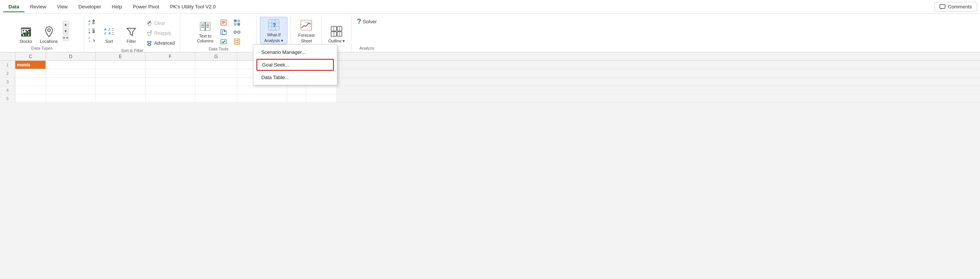 This screenshot has width=980, height=279. I want to click on goal-seek-item: Goal Seek..., so click(295, 65).